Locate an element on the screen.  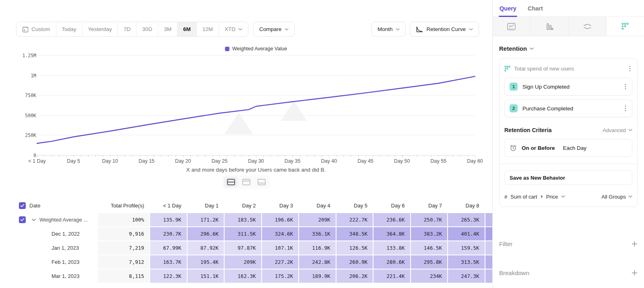
retention-value-cell: 133.8K is located at coordinates (392, 248).